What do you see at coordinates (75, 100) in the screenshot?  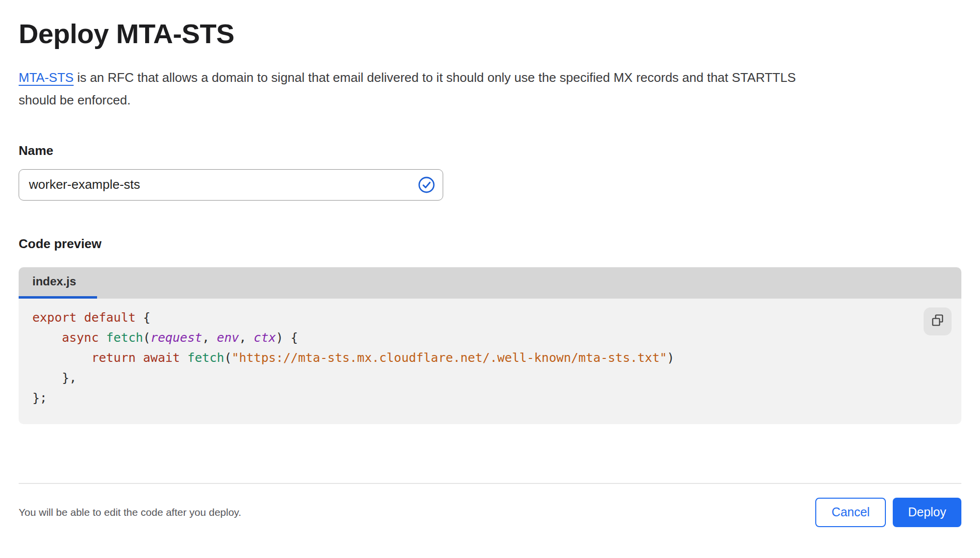 I see `description-line2: should be enforced.` at bounding box center [75, 100].